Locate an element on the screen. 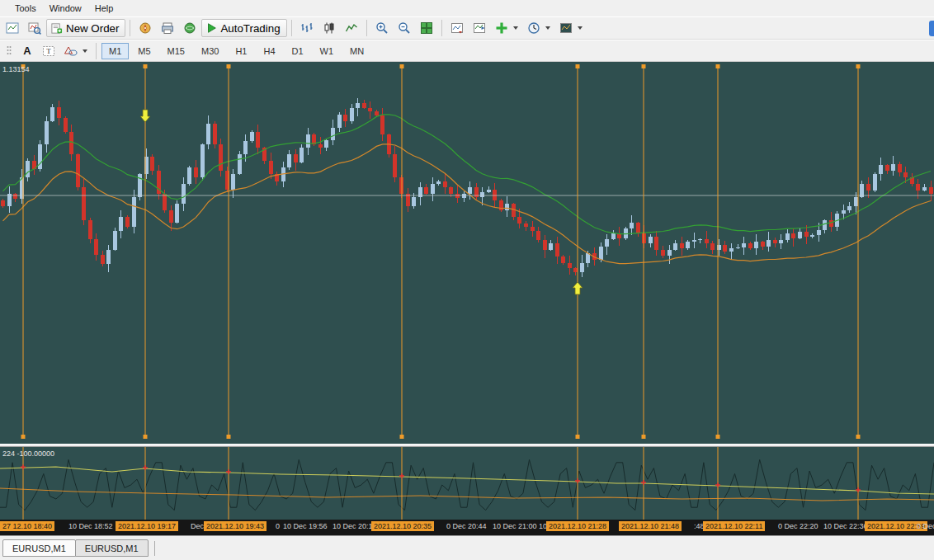  time-label: 10 Dec 22:36 is located at coordinates (846, 526).